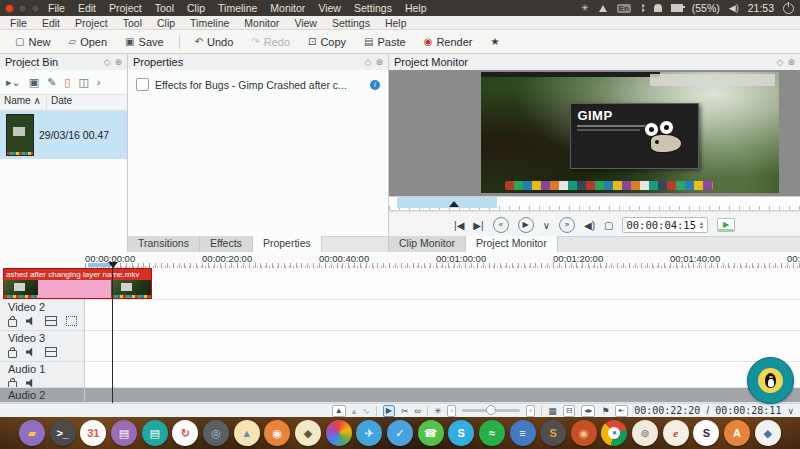  I want to click on keyboard-layout-indicator: En, so click(624, 8).